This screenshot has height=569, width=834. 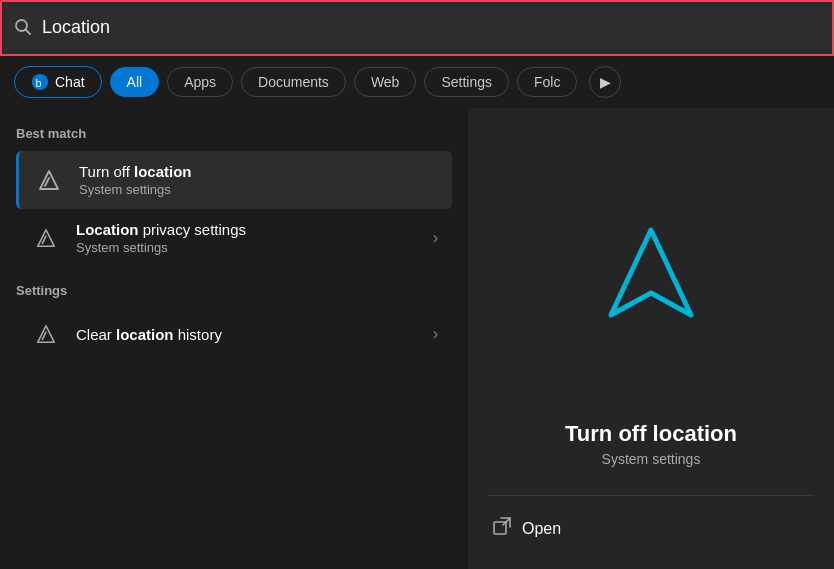 What do you see at coordinates (502, 528) in the screenshot?
I see `open-icon` at bounding box center [502, 528].